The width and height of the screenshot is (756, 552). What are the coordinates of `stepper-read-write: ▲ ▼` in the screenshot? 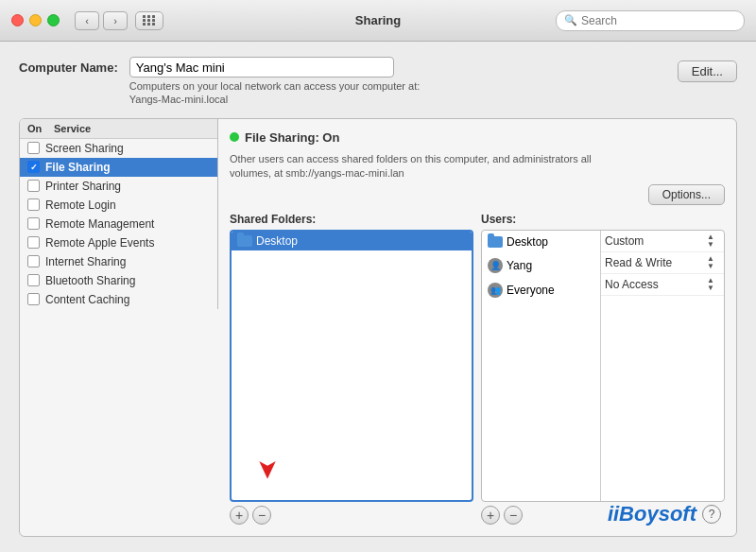 It's located at (713, 263).